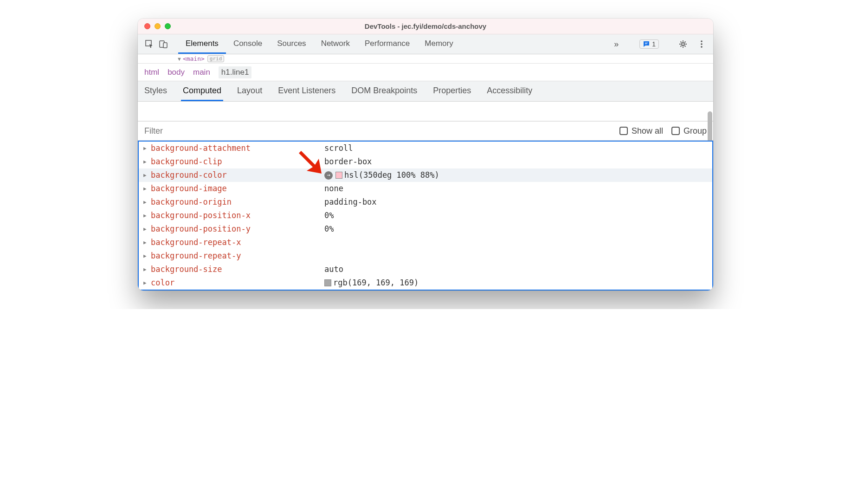 This screenshot has width=851, height=504. I want to click on property-name: ▶background-origin, so click(234, 202).